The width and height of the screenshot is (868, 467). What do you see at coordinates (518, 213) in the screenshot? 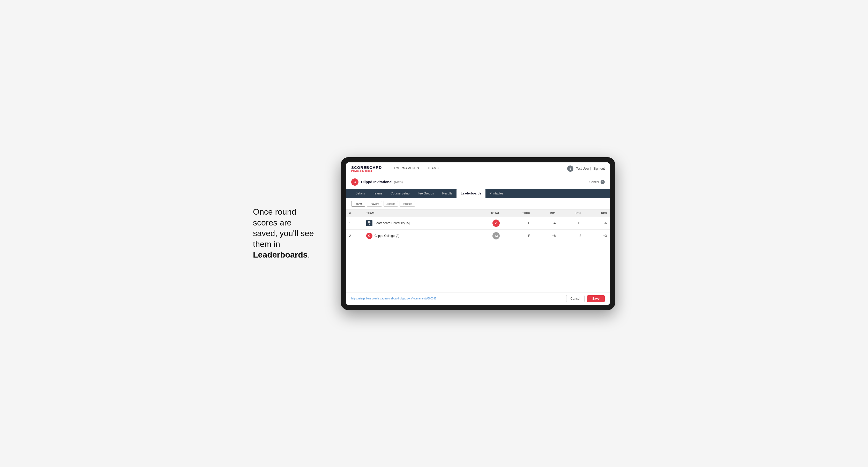
I see `col-thru: THRU` at bounding box center [518, 213].